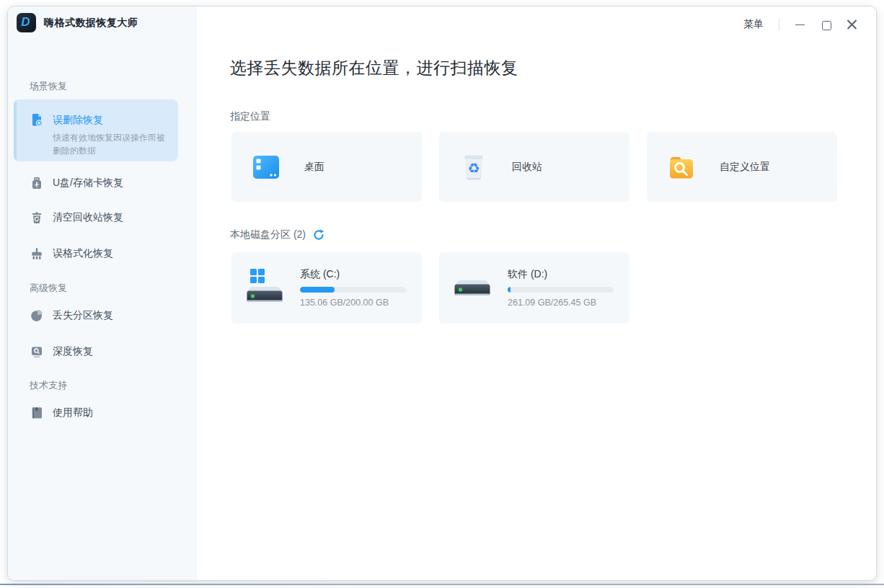 This screenshot has width=884, height=588. I want to click on app-title: 嗨格式数据恢复大师, so click(91, 23).